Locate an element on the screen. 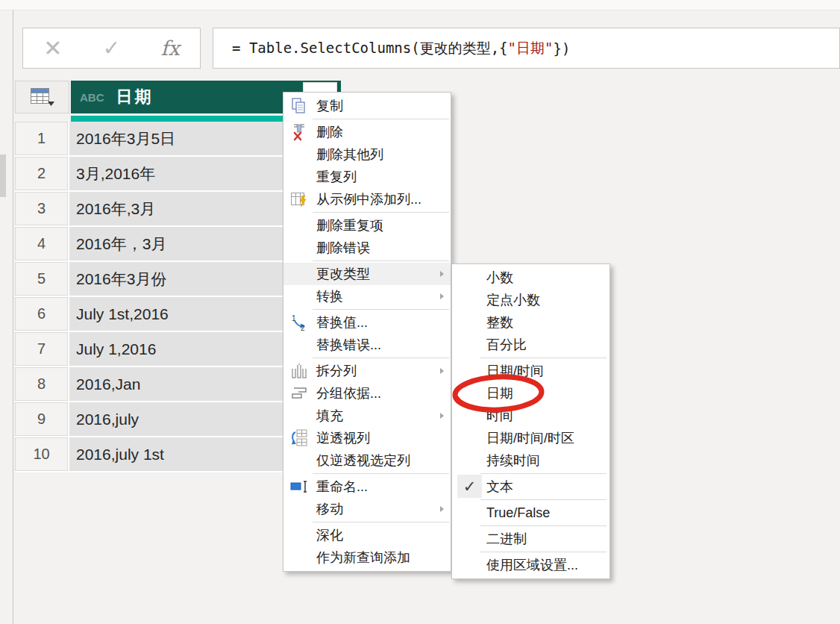  menu-item-label: 删除重复项 is located at coordinates (350, 225).